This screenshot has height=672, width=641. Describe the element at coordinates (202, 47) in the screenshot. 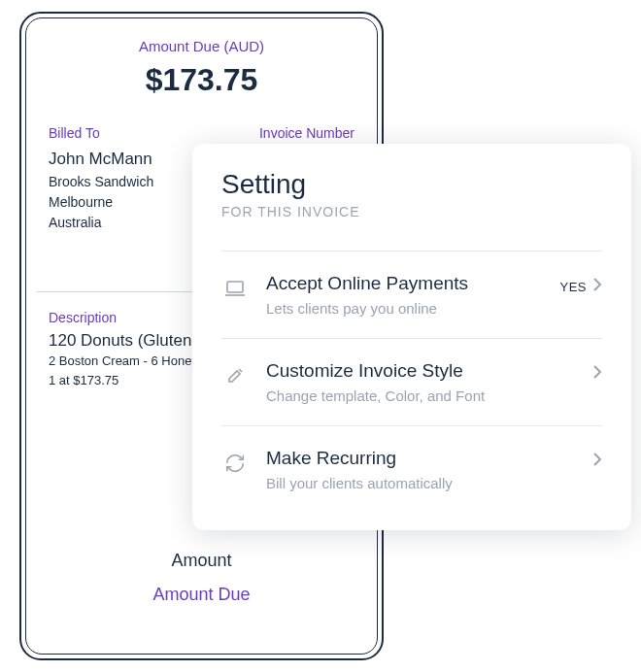

I see `amount-due-label: Amount Due (AUD)` at that location.